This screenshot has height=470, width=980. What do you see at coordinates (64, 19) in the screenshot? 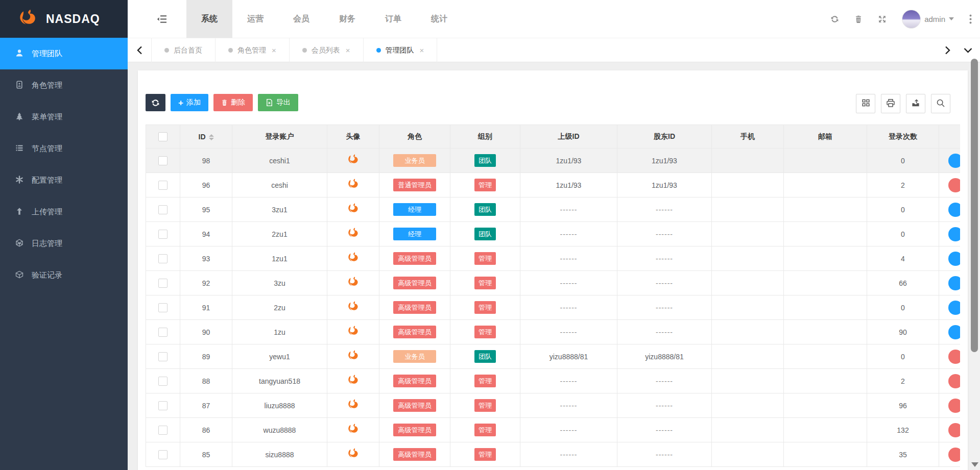
I see `brand-logo: NASDAQ` at bounding box center [64, 19].